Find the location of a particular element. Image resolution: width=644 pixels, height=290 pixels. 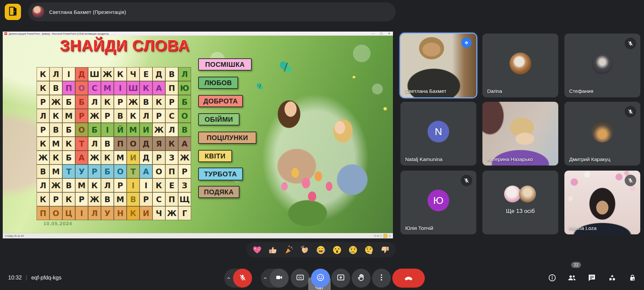

participant-name: Hanna Loza is located at coordinates (583, 228).